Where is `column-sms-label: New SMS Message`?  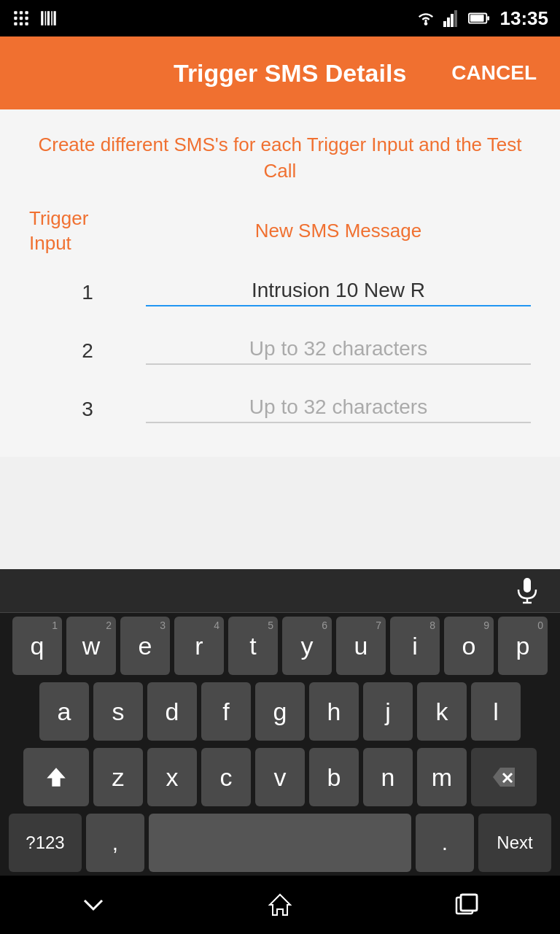
column-sms-label: New SMS Message is located at coordinates (338, 231).